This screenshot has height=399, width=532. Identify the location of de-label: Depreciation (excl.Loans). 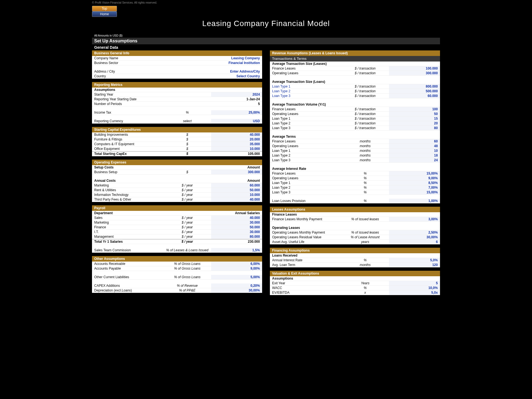
(128, 290).